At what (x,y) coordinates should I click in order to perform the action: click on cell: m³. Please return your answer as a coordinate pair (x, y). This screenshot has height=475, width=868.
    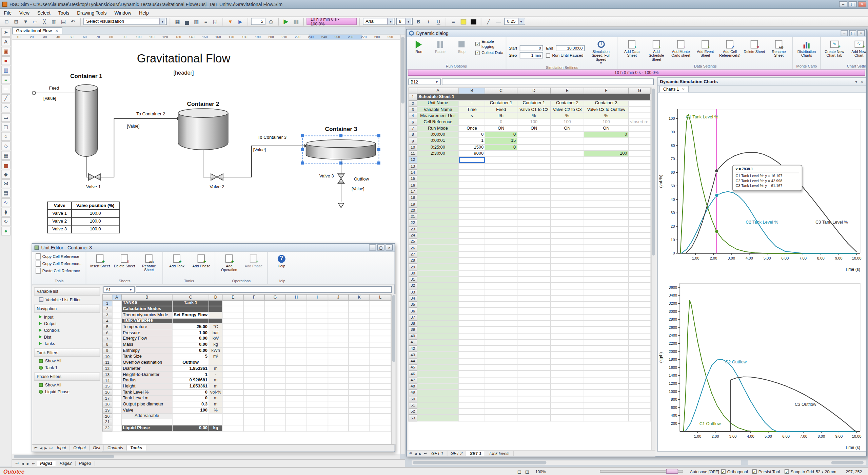
    Looking at the image, I should click on (216, 357).